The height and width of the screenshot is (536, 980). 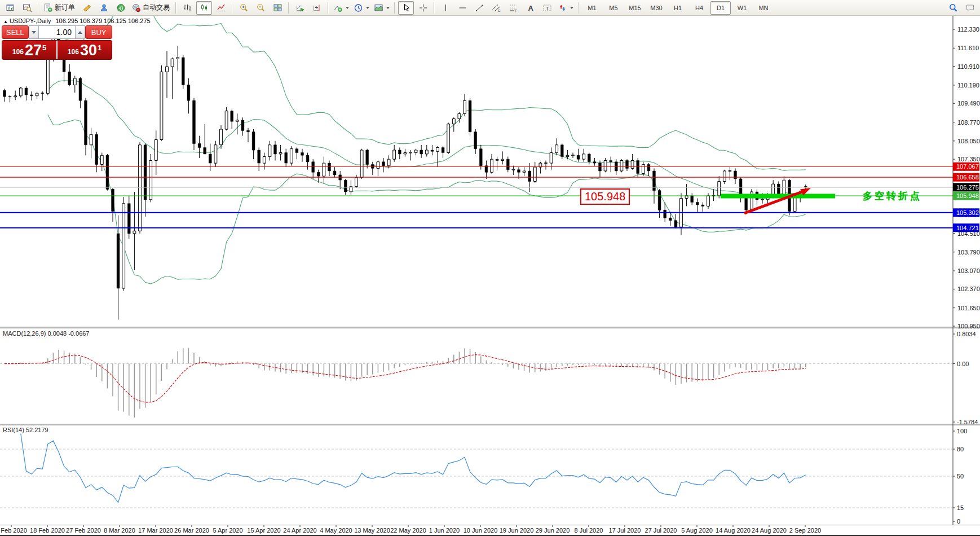 What do you see at coordinates (530, 8) in the screenshot?
I see `text-button: A` at bounding box center [530, 8].